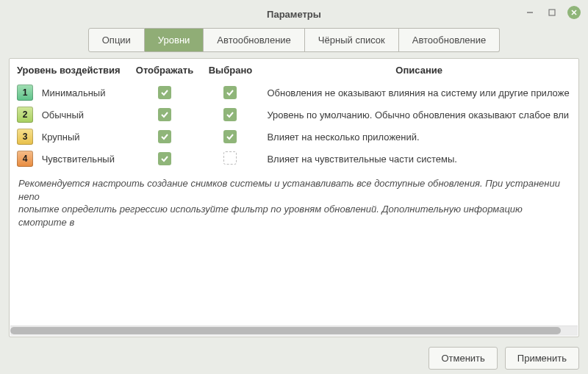  I want to click on col-display-header: Отображать, so click(165, 71).